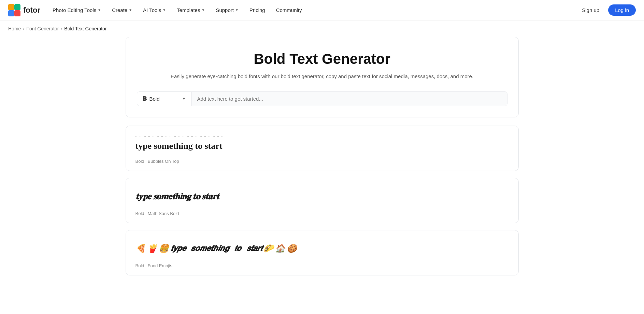 This screenshot has width=644, height=314. What do you see at coordinates (85, 29) in the screenshot?
I see `breadcrumb-current: Bold Text Generator` at bounding box center [85, 29].